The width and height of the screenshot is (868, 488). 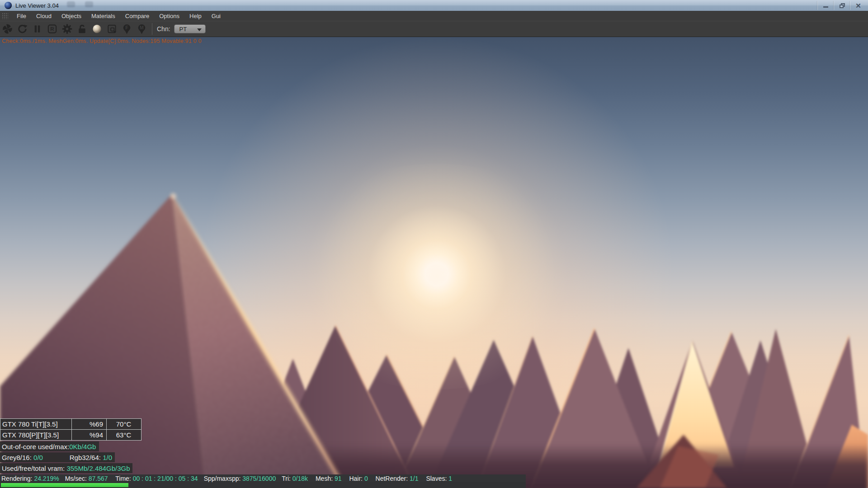 What do you see at coordinates (71, 435) in the screenshot?
I see `gpu-row: GTX 780[P][T][3.5] %94 63°C` at bounding box center [71, 435].